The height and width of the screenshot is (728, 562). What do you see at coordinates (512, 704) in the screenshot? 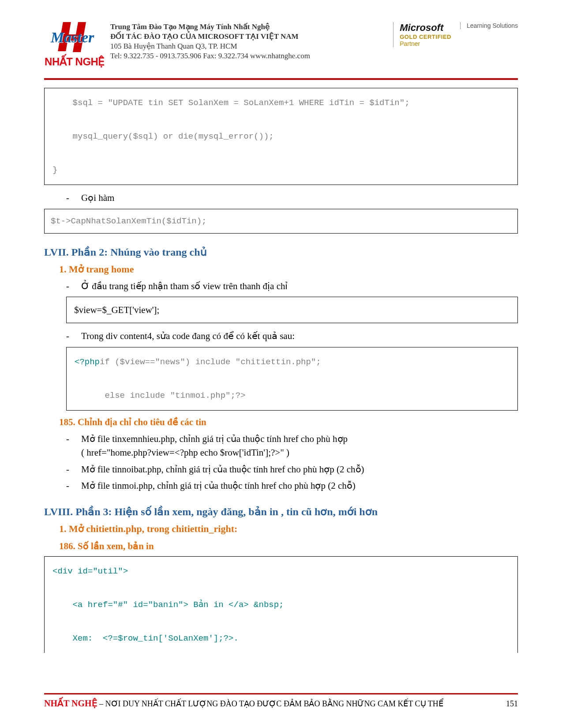
I see `page-number: 151` at bounding box center [512, 704].